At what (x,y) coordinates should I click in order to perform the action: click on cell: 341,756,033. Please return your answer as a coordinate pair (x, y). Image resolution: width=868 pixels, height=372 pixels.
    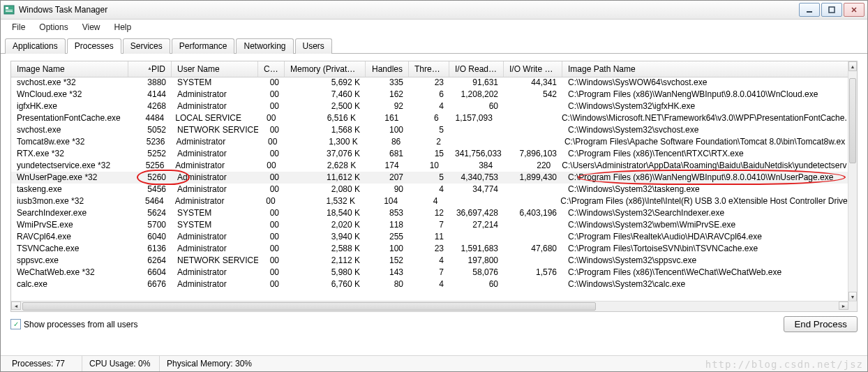
    Looking at the image, I should click on (477, 154).